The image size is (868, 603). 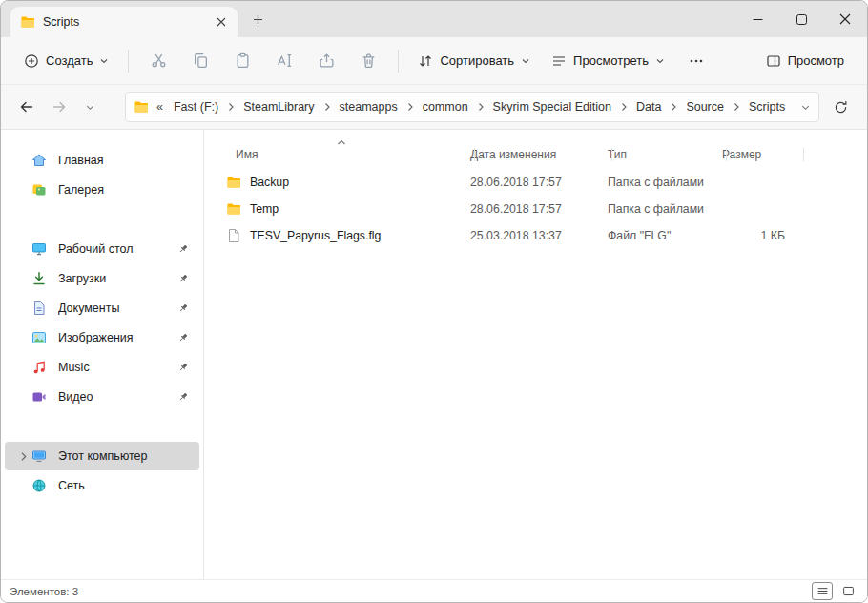 I want to click on sidebar-item-documents: Документы, so click(x=102, y=308).